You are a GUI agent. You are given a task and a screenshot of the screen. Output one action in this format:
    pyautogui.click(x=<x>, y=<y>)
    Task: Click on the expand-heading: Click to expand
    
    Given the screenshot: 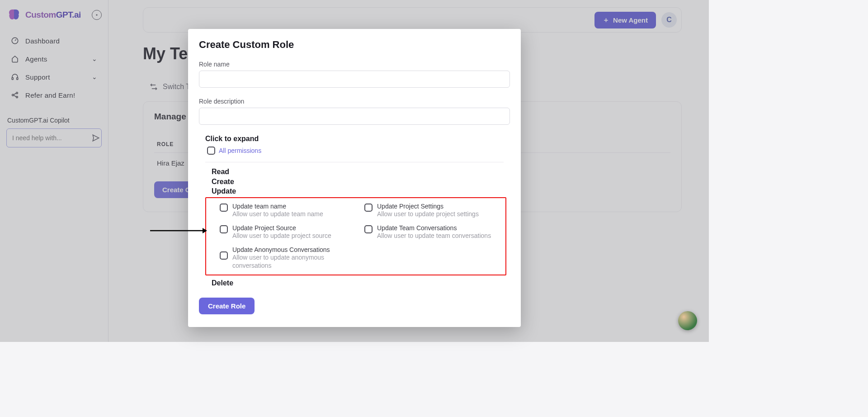 What is the action you would take?
    pyautogui.click(x=358, y=139)
    